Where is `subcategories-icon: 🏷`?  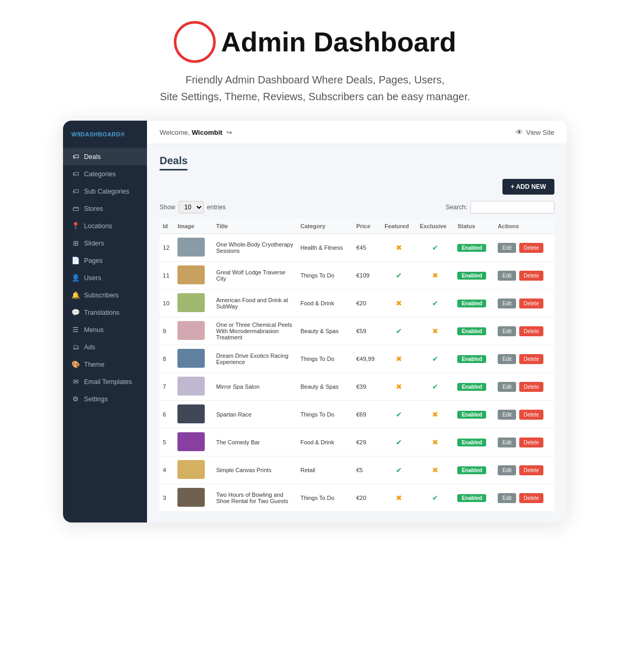 subcategories-icon: 🏷 is located at coordinates (76, 191).